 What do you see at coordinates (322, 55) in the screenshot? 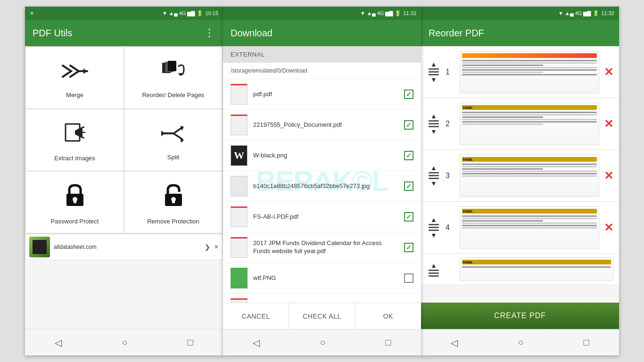
I see `storage-label: EXTERNAL` at bounding box center [322, 55].